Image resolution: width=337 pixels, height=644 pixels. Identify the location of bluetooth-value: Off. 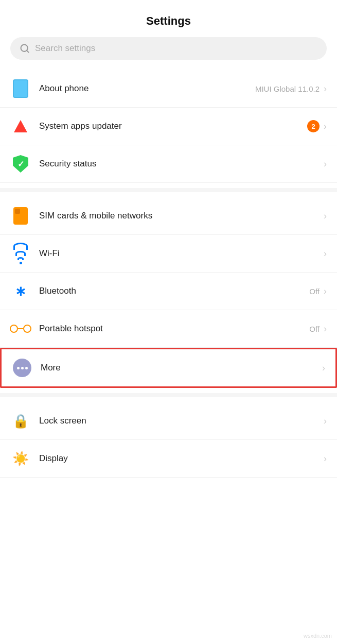
(314, 292).